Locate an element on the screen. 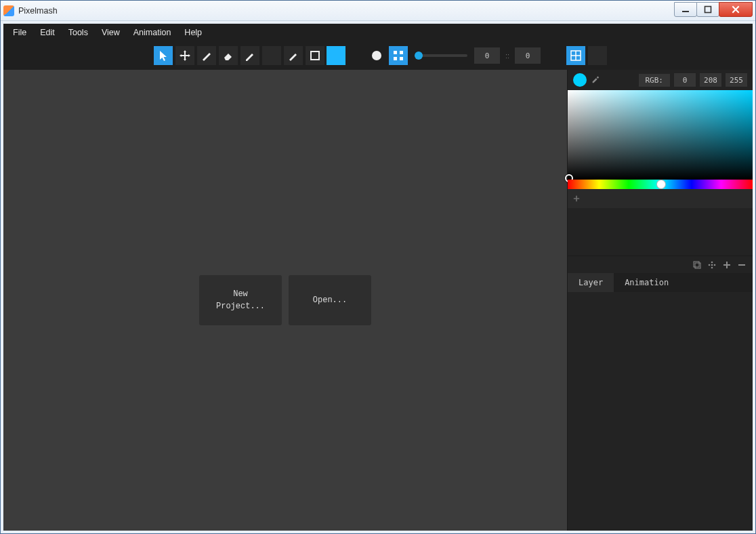 The image size is (756, 534). slider-thumb is located at coordinates (419, 56).